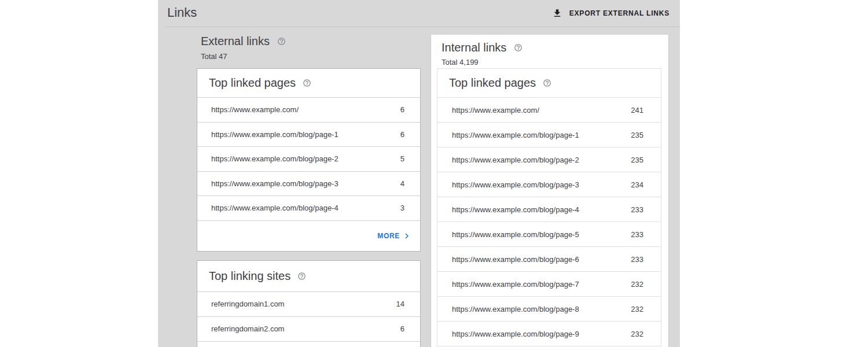 Image resolution: width=868 pixels, height=347 pixels. Describe the element at coordinates (399, 158) in the screenshot. I see `link-count: 5` at that location.